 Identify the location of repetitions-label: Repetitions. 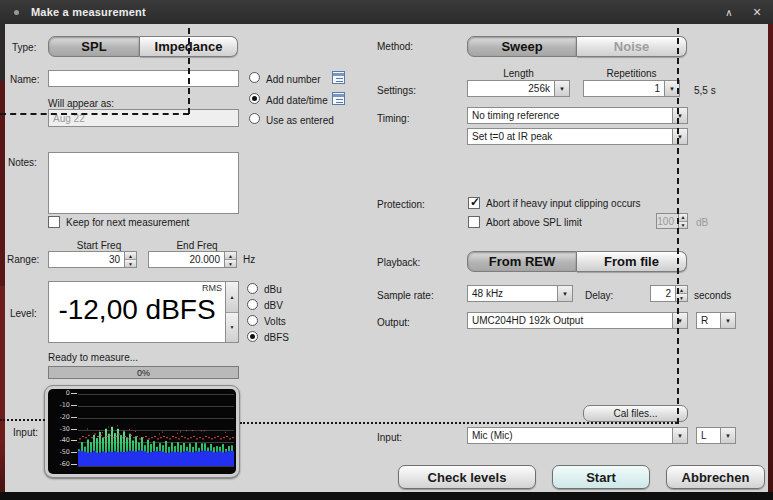
(632, 74).